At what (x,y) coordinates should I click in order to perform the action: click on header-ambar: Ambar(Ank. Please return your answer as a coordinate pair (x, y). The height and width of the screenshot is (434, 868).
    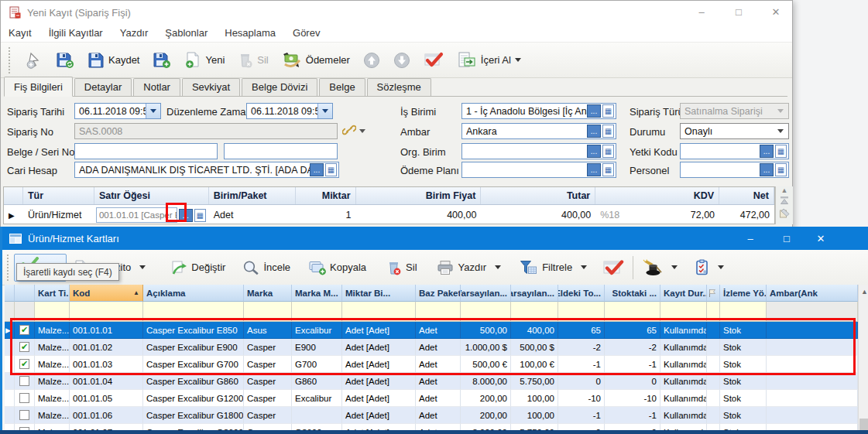
    Looking at the image, I should click on (812, 293).